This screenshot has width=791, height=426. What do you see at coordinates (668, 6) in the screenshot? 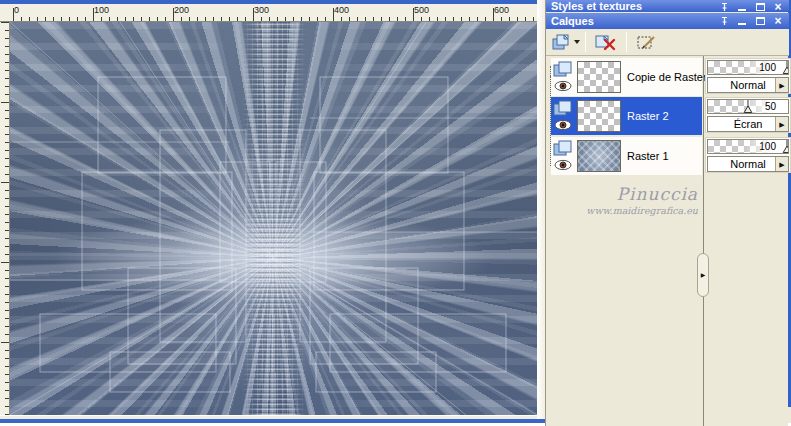
I see `styles-textures-titlebar: Styles et textures ×` at bounding box center [668, 6].